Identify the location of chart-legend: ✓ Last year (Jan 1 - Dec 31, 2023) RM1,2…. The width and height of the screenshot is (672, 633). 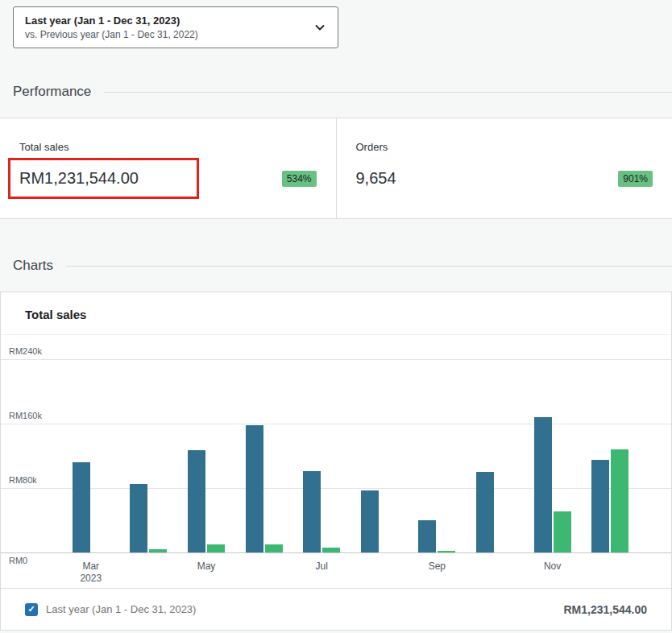
(336, 609).